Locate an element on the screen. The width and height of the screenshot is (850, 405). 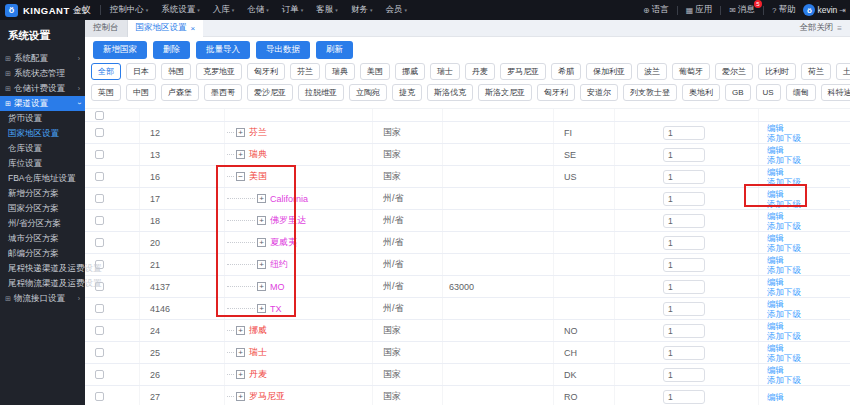
country-filter-chip-保加利亚: 保加利亚 is located at coordinates (609, 72).